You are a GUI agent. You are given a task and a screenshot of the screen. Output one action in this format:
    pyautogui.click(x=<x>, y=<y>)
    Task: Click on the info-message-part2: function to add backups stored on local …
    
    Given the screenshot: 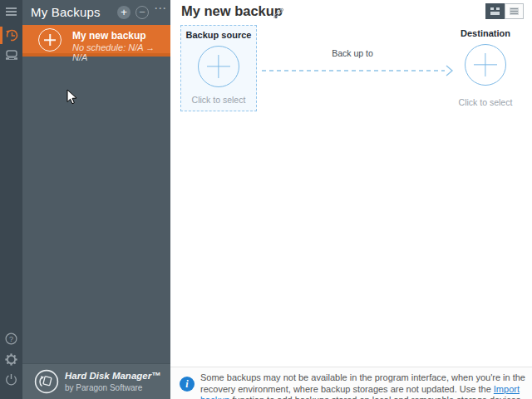 What is the action you would take?
    pyautogui.click(x=376, y=397)
    